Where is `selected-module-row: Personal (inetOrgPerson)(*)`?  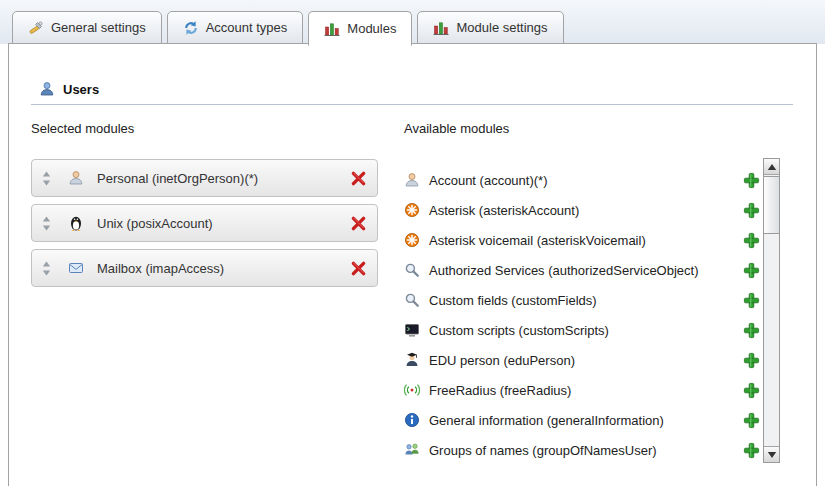 selected-module-row: Personal (inetOrgPerson)(*) is located at coordinates (204, 178).